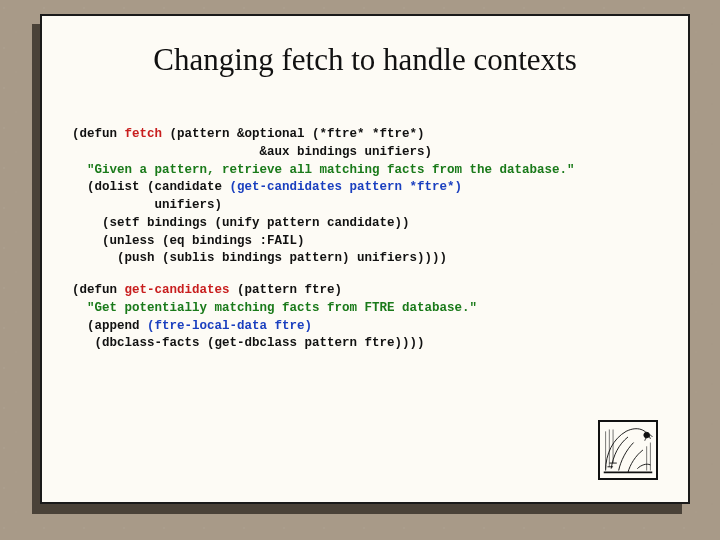 The height and width of the screenshot is (540, 720). I want to click on spacer, so click(365, 275).